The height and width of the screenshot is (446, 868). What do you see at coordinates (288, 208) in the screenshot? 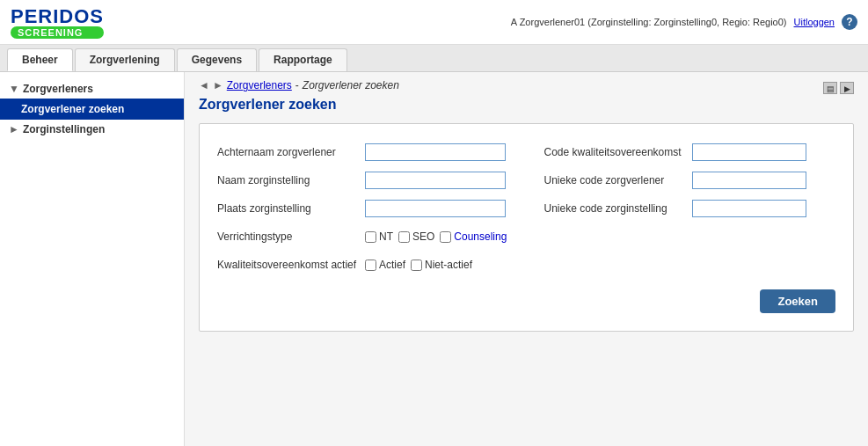
I see `label-plaats-zorginstelling: Plaats zorginstelling` at bounding box center [288, 208].